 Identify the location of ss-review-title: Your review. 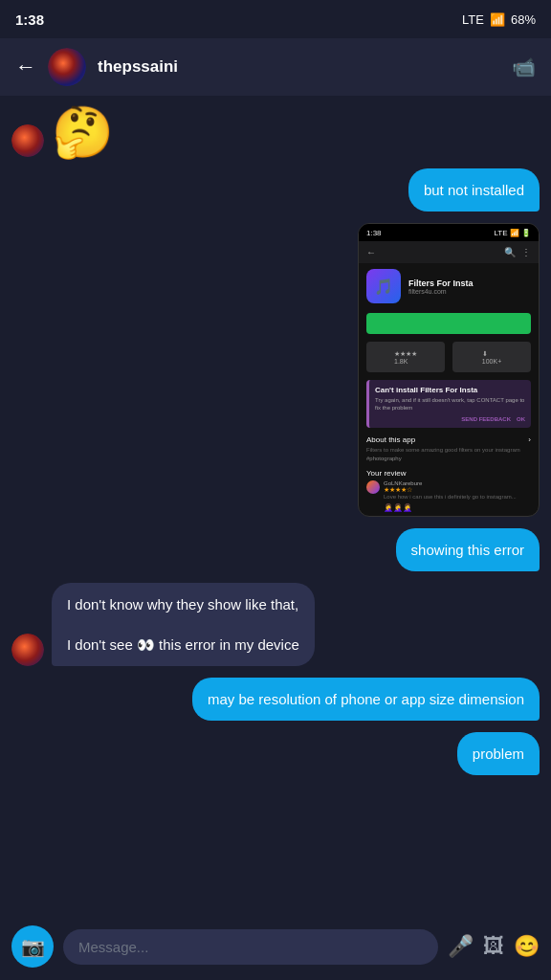
(449, 473).